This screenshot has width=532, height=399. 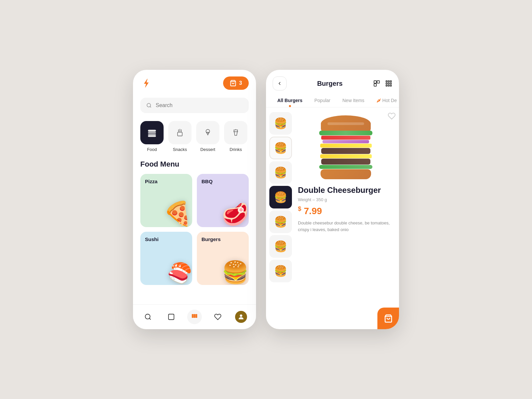 I want to click on snacks-icon-box, so click(x=180, y=133).